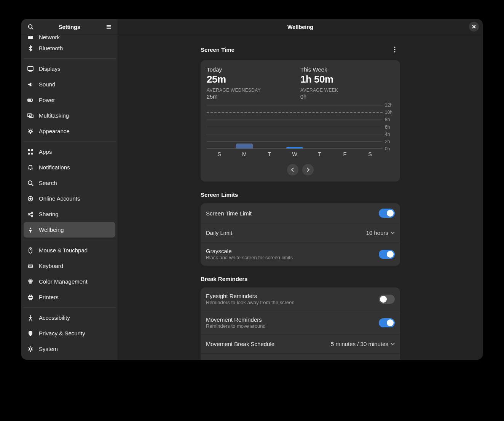 This screenshot has width=504, height=421. Describe the element at coordinates (300, 254) in the screenshot. I see `grayscale-row: Grayscale Black and white screen for scr…` at that location.